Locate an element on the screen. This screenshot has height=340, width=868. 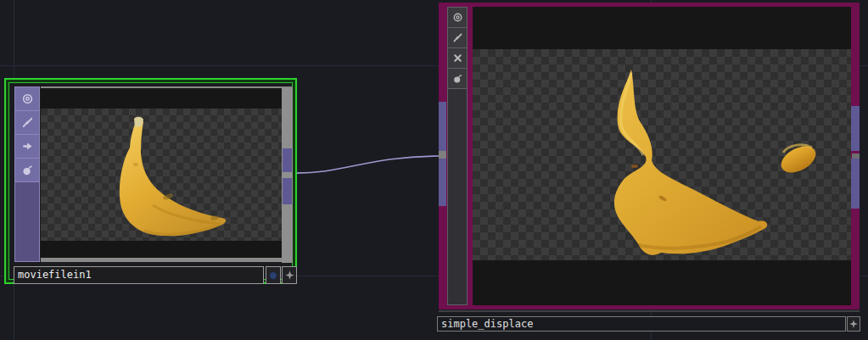
close-x-icon is located at coordinates (458, 58).